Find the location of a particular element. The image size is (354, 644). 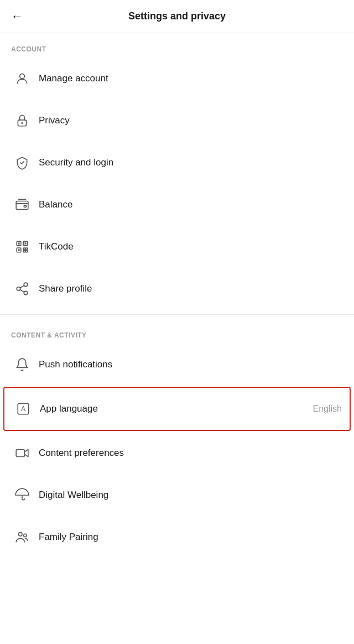

page-title: Settings and privacy is located at coordinates (177, 17).